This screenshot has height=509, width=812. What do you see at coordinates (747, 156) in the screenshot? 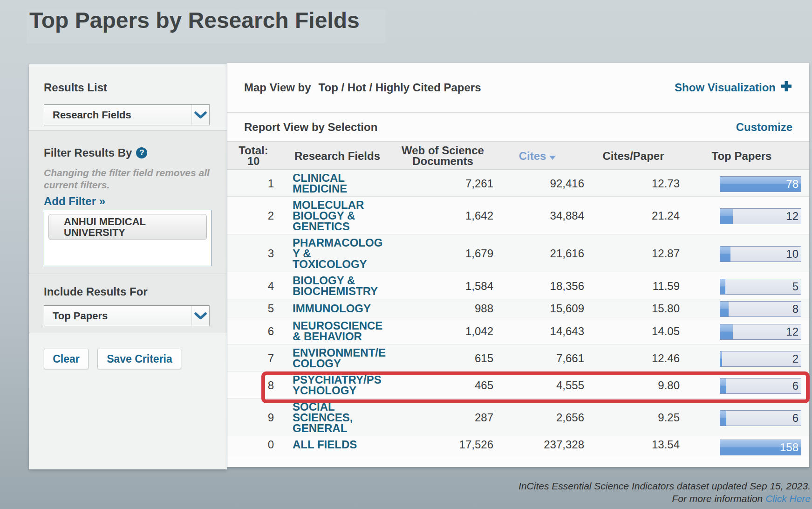
I see `column-header-top-papers: Top Papers` at bounding box center [747, 156].